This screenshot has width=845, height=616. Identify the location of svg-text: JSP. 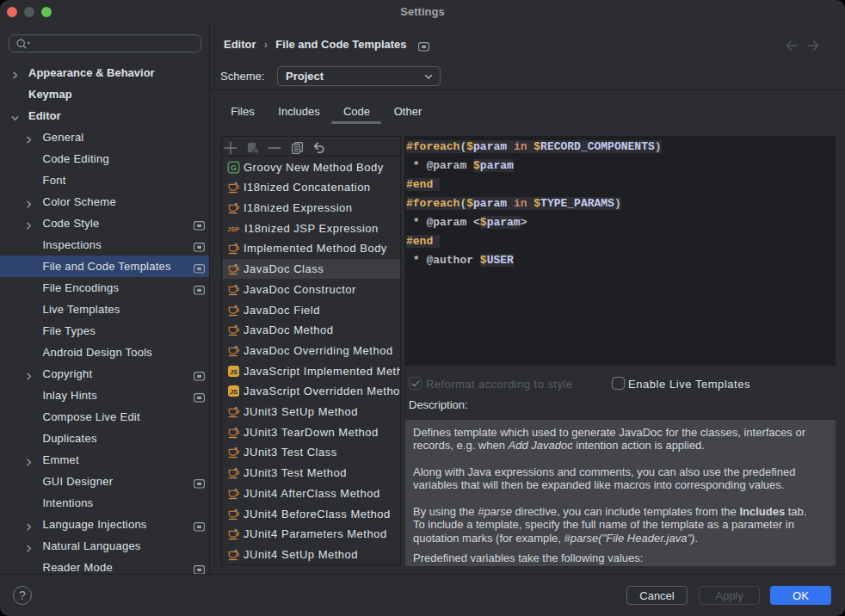
(233, 229).